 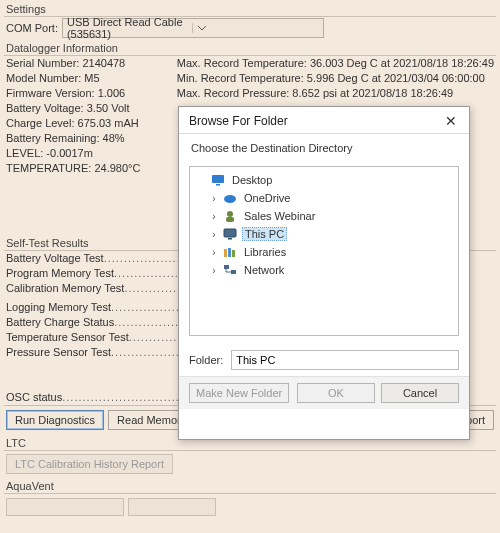 What do you see at coordinates (250, 485) in the screenshot?
I see `aquavent-title: AquaVent` at bounding box center [250, 485].